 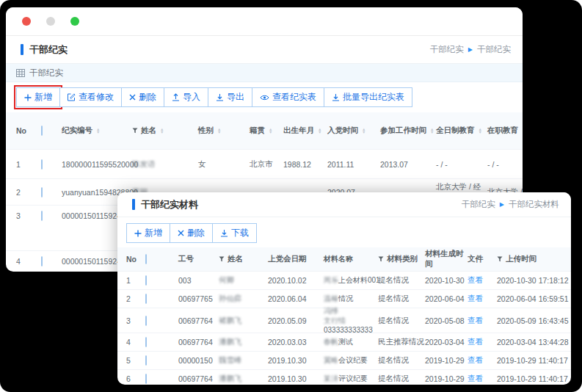 I want to click on batch-export-button: 批量导出纪实表, so click(x=368, y=97).